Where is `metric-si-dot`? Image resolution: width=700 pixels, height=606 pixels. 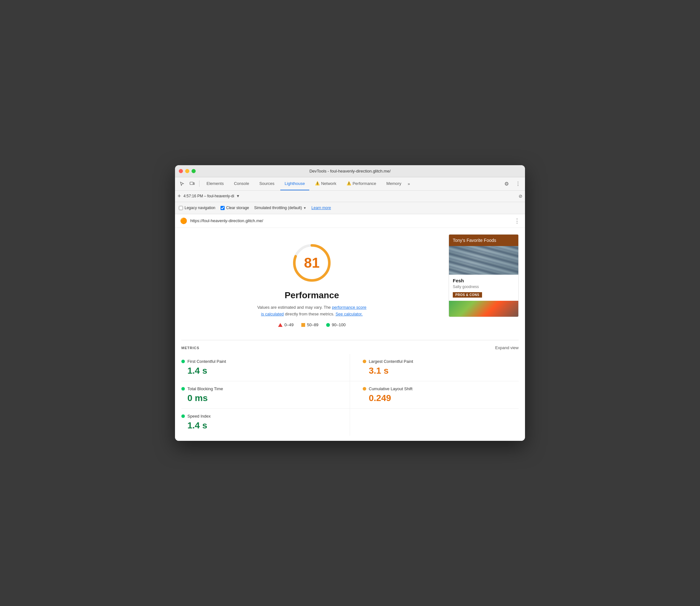 metric-si-dot is located at coordinates (183, 416).